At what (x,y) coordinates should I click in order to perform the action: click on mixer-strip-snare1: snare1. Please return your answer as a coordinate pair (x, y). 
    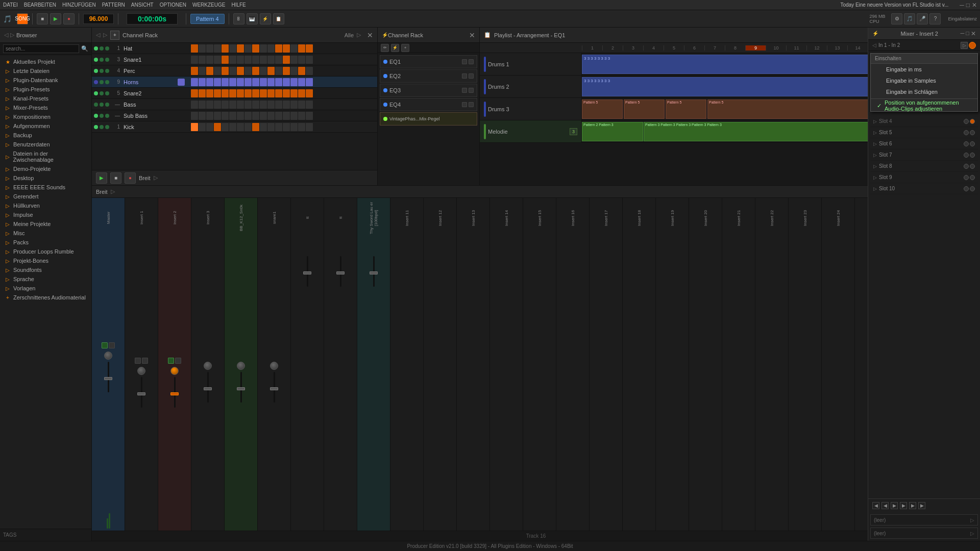
    Looking at the image, I should click on (275, 364).